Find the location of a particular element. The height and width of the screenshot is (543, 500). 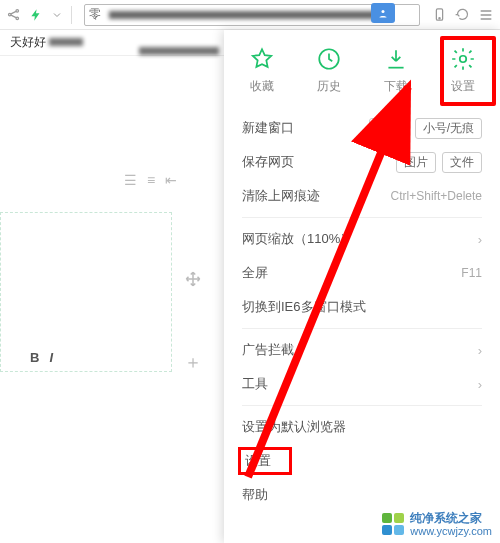

reload-icon is located at coordinates (462, 14).